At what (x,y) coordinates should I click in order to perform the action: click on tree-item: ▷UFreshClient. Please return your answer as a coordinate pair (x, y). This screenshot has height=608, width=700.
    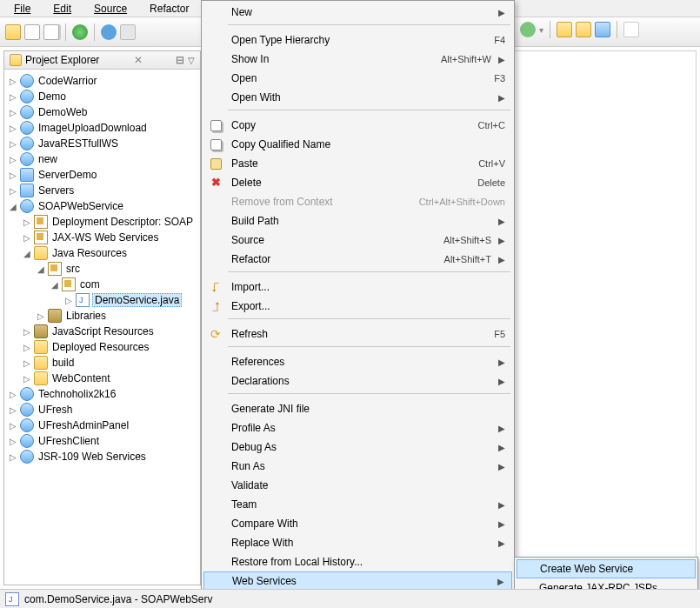
    Looking at the image, I should click on (103, 441).